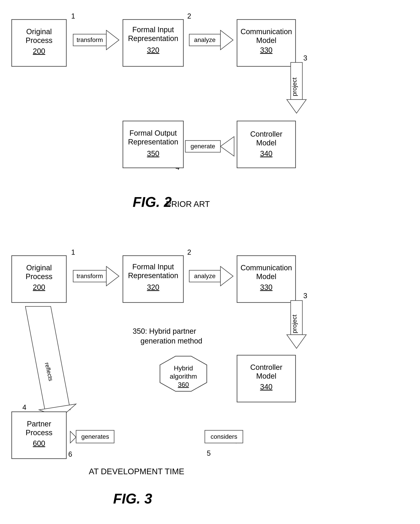 This screenshot has width=420, height=524. Describe the element at coordinates (297, 106) in the screenshot. I see `project-arrowhead` at that location.